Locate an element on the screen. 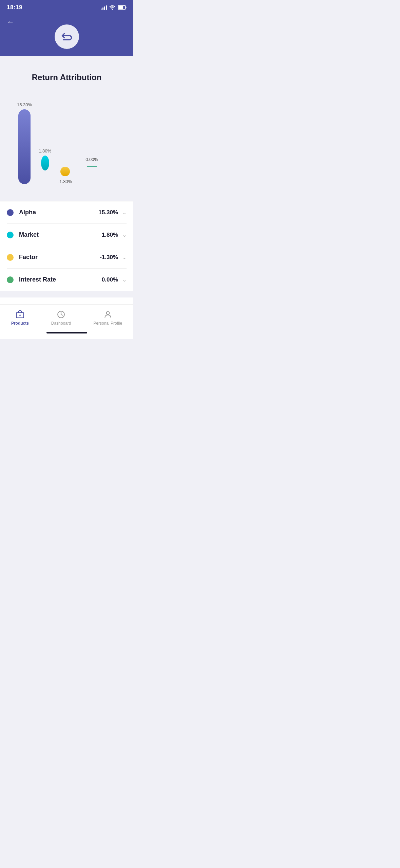  market-dot is located at coordinates (10, 235).